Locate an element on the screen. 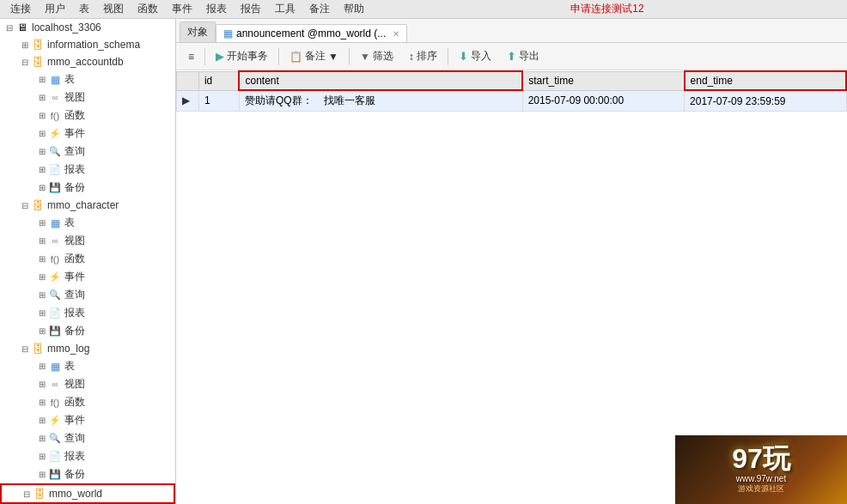  table-icon-accountdb: ▦ is located at coordinates (55, 80).